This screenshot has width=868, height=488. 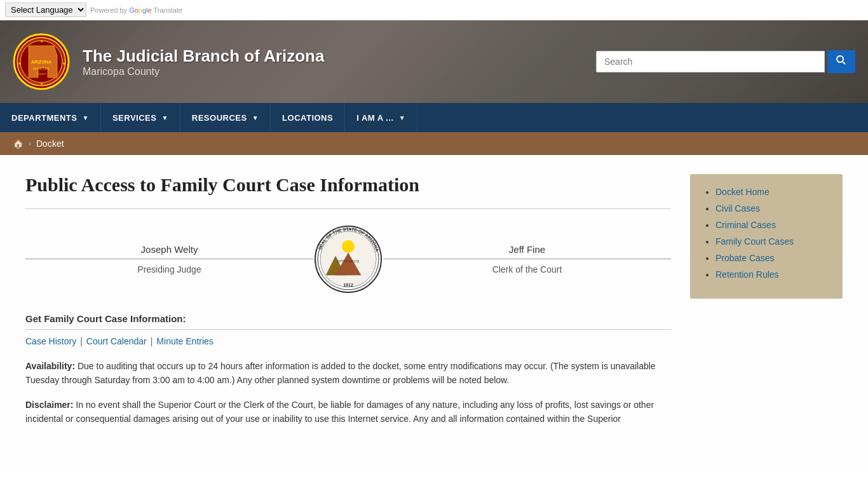 What do you see at coordinates (527, 269) in the screenshot?
I see `clerk-title: Clerk of the Court` at bounding box center [527, 269].